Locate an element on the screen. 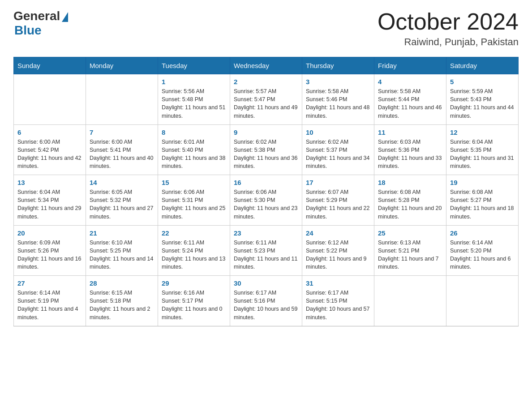 Image resolution: width=532 pixels, height=411 pixels. month-title: October 2024 is located at coordinates (448, 21).